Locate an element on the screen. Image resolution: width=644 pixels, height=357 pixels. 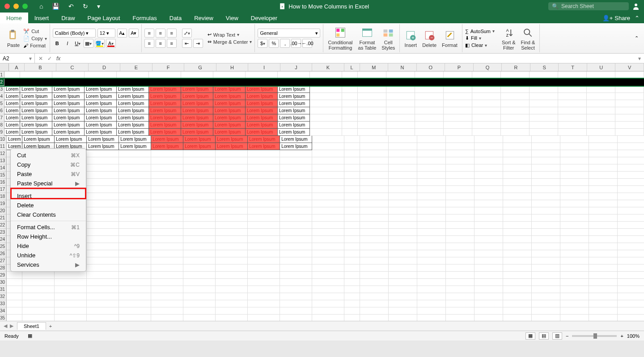
shrink-font-button: A▾ is located at coordinates (134, 33).